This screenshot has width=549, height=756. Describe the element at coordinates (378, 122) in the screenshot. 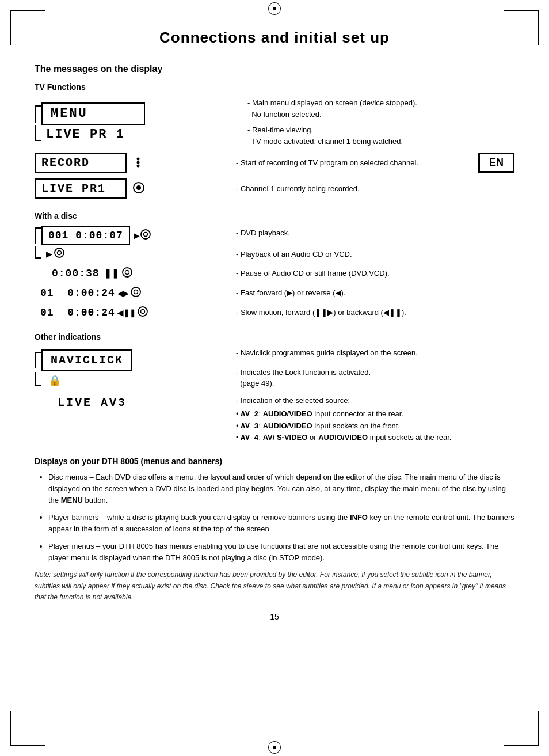

I see `desc-menu: - Main menu displayed on screen (device …` at that location.